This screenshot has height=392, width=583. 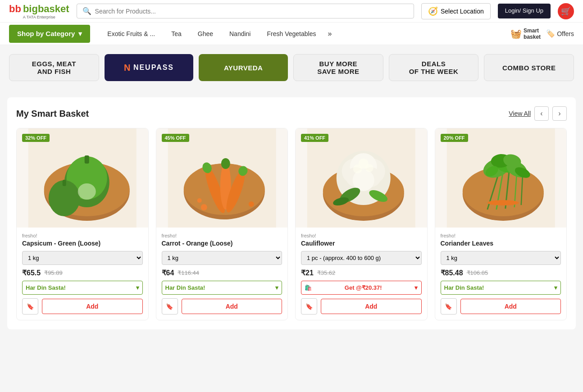 I want to click on product-image-coriander, so click(x=501, y=178).